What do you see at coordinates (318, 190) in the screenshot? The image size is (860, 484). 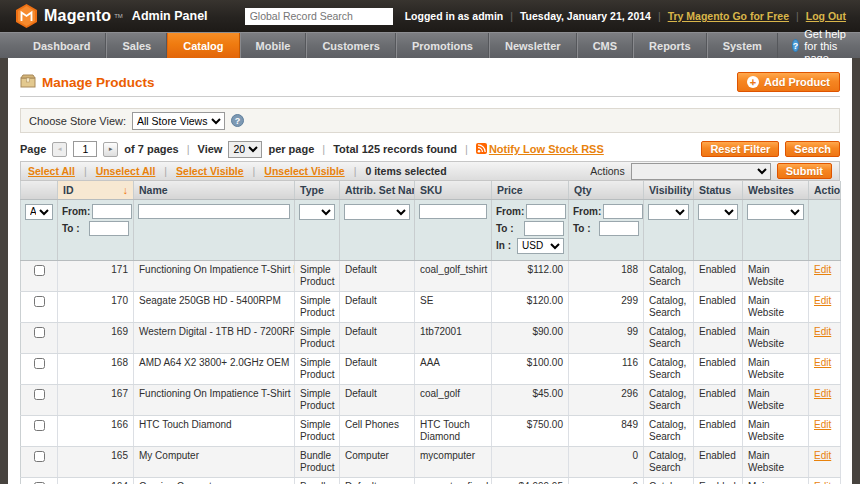 I see `column-header-type: Type` at bounding box center [318, 190].